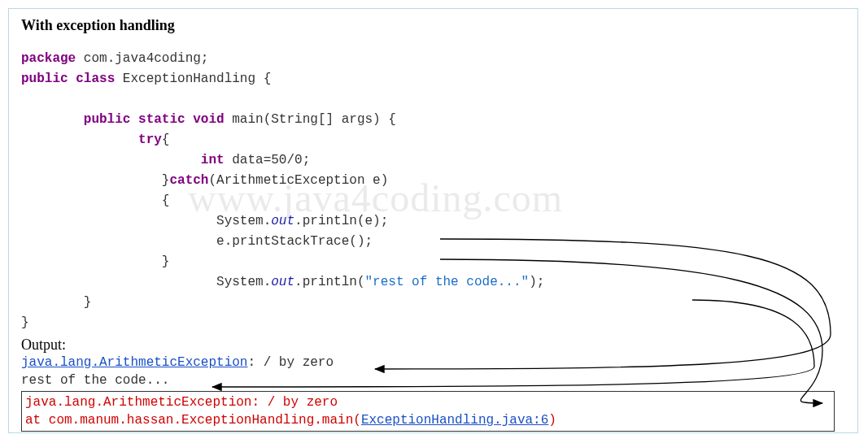 This screenshot has width=868, height=443. What do you see at coordinates (166, 262) in the screenshot?
I see `catch-close: }` at bounding box center [166, 262].